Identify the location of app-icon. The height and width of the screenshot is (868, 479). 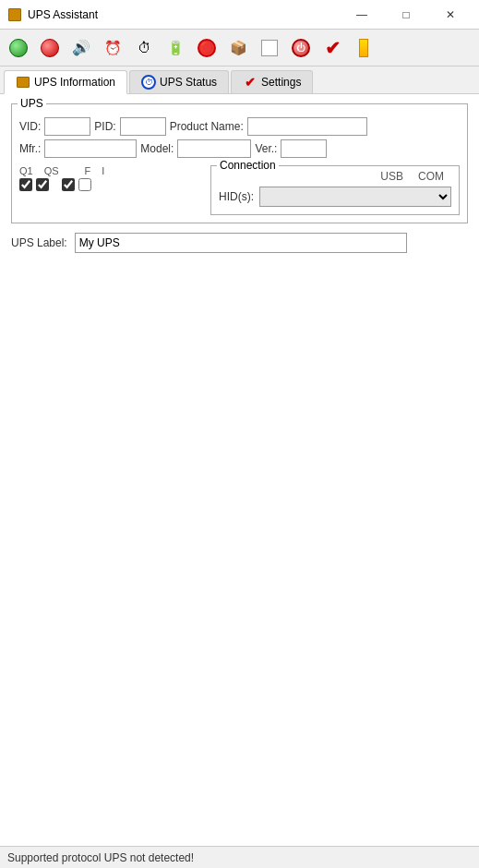
(15, 15).